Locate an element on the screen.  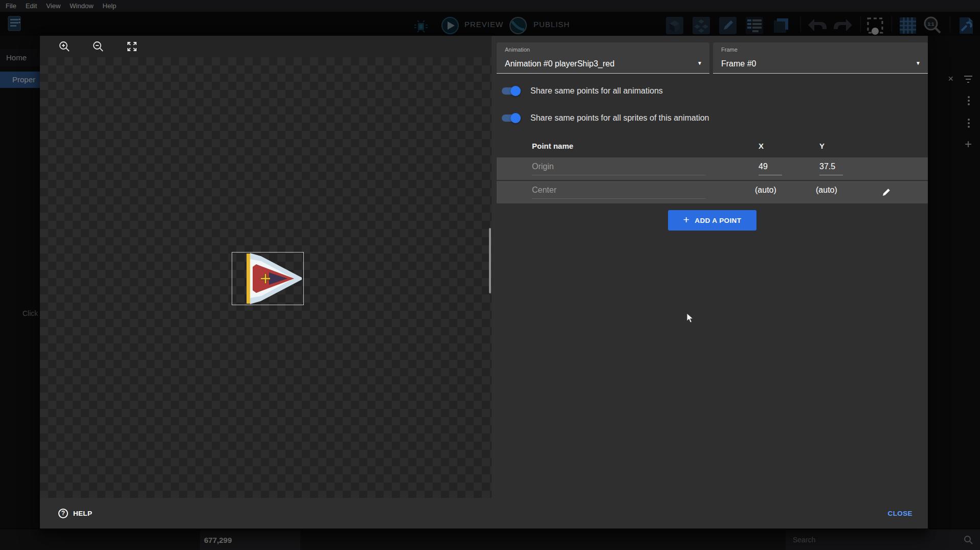
column-x: X is located at coordinates (761, 146).